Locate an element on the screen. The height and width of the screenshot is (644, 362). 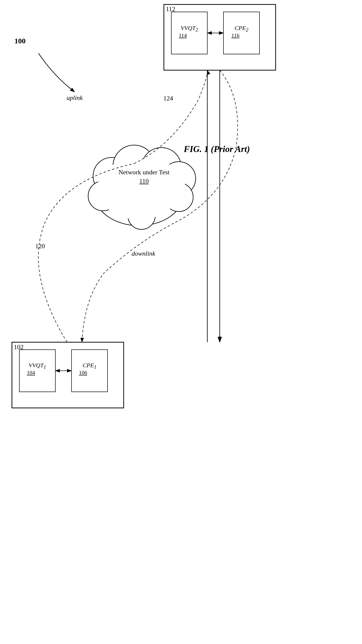
uplink-label: uplink is located at coordinates (75, 98).